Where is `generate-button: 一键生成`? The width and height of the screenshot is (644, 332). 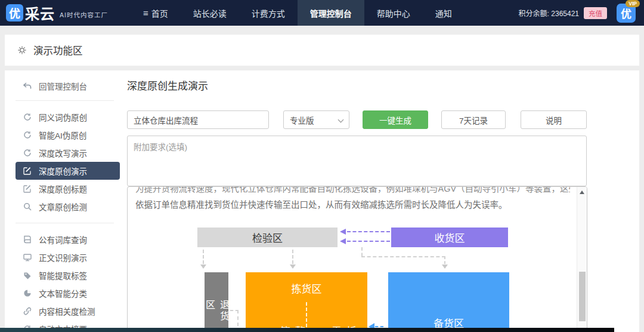
generate-button: 一键生成 is located at coordinates (395, 119).